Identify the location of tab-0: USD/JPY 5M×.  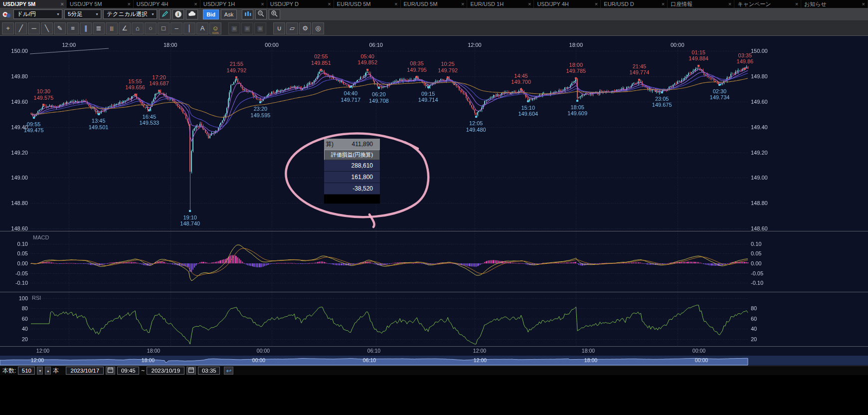
(33, 4).